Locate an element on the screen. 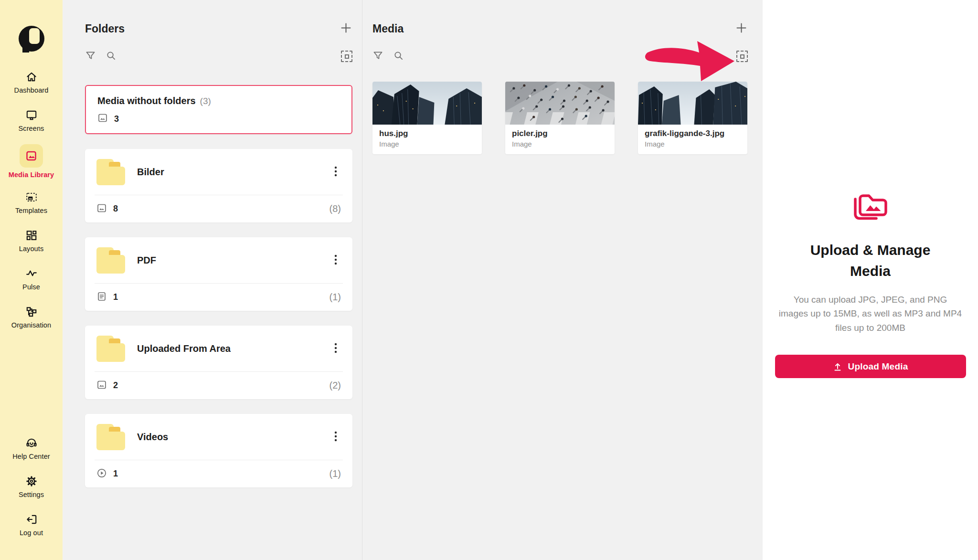 The width and height of the screenshot is (978, 560). sidebar-item-organisation: Organisation is located at coordinates (32, 317).